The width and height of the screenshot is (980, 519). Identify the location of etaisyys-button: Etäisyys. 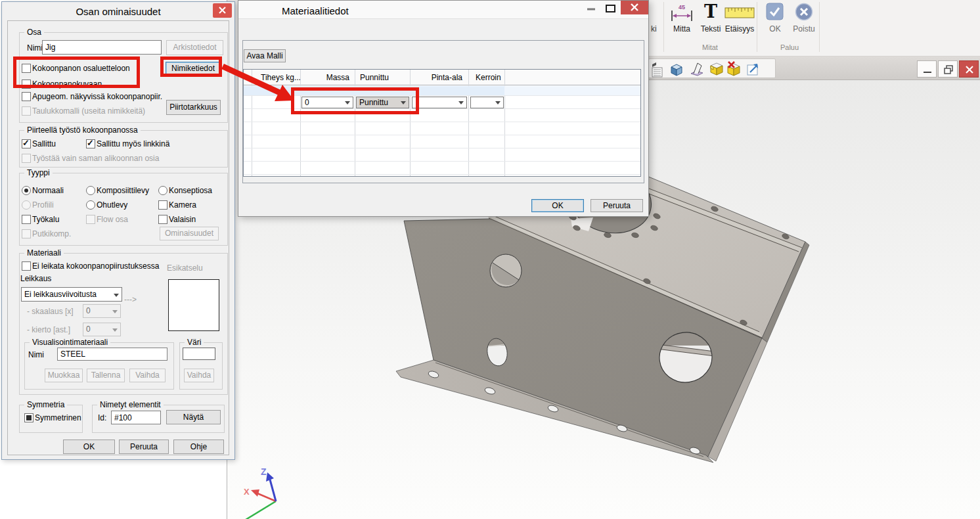
(740, 18).